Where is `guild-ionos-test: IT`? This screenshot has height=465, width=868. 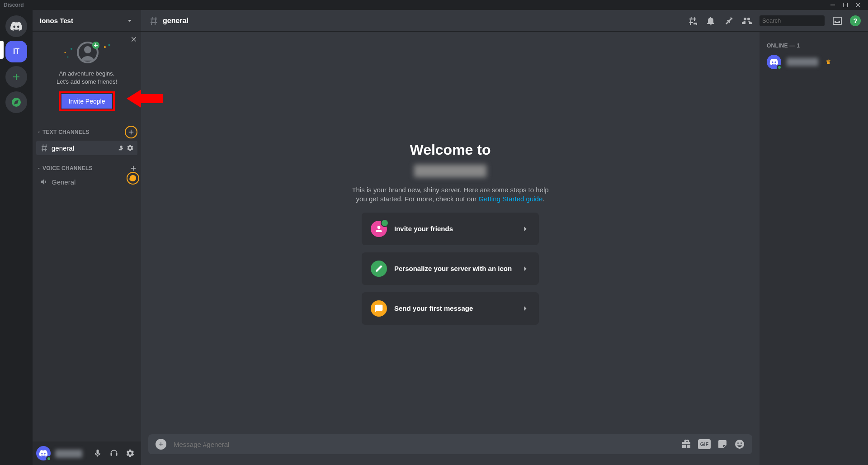 guild-ionos-test: IT is located at coordinates (16, 52).